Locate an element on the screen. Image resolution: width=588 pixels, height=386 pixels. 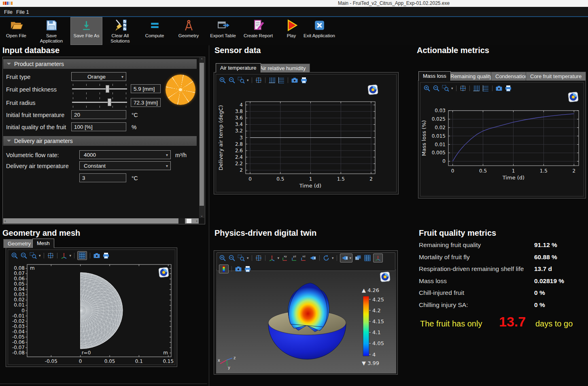
compute-button: Compute is located at coordinates (155, 31).